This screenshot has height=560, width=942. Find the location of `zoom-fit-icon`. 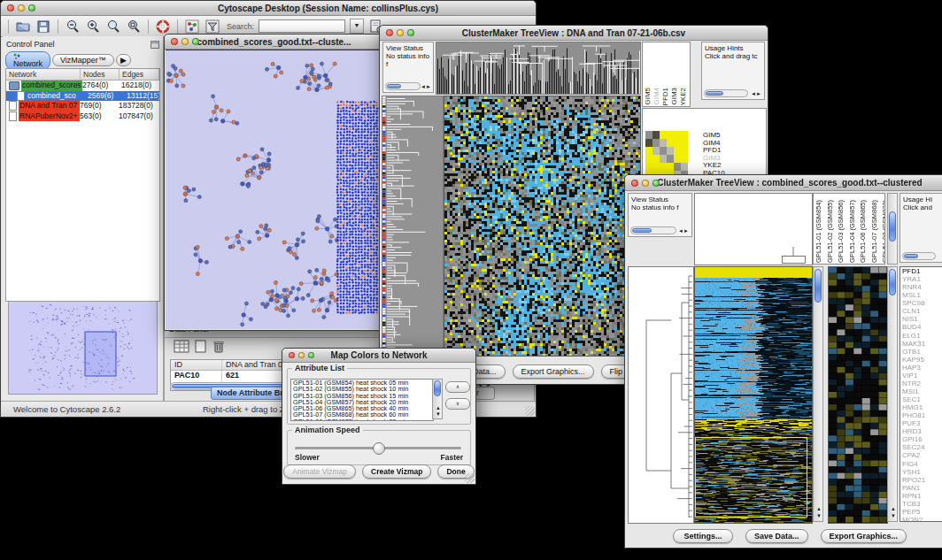

zoom-fit-icon is located at coordinates (134, 27).